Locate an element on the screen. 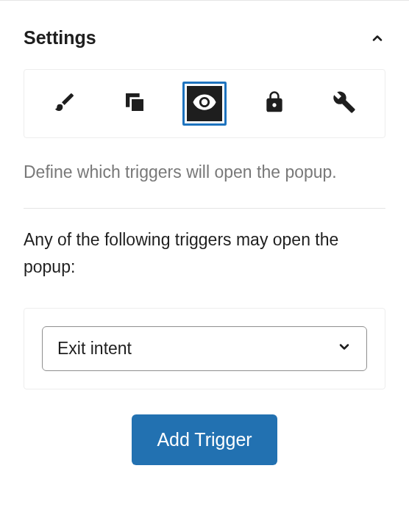 Image resolution: width=409 pixels, height=532 pixels. lock-icon is located at coordinates (274, 104).